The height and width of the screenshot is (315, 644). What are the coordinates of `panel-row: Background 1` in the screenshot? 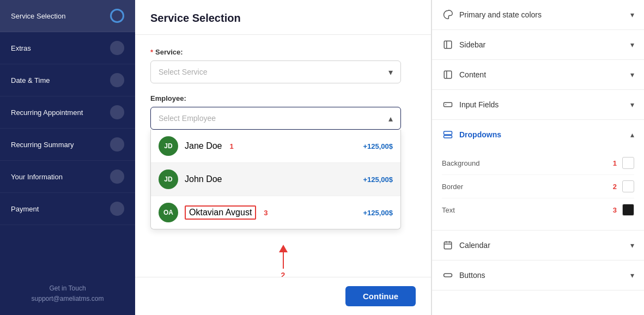 It's located at (538, 163).